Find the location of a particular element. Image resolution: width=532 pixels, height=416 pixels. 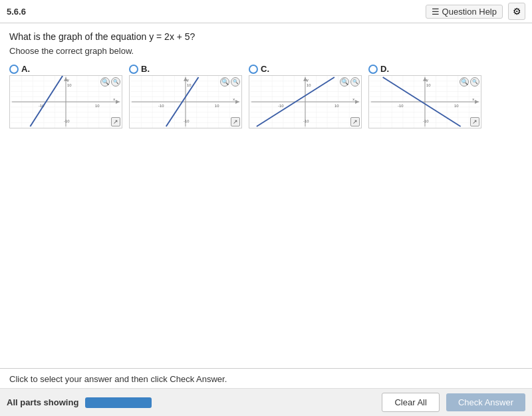

clear-all-button: Clear All is located at coordinates (410, 402).